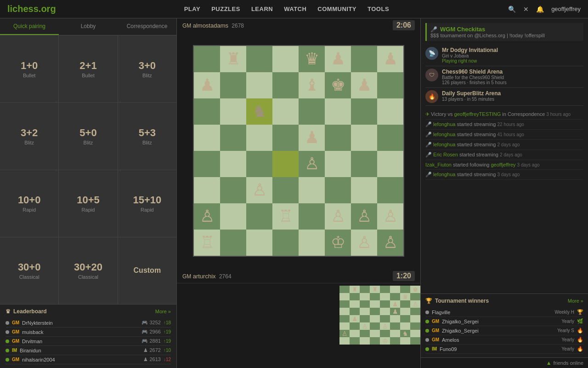 The height and width of the screenshot is (368, 588). What do you see at coordinates (500, 322) in the screenshot?
I see `tw-name-2: Zhigalko_Sergei` at bounding box center [500, 322].